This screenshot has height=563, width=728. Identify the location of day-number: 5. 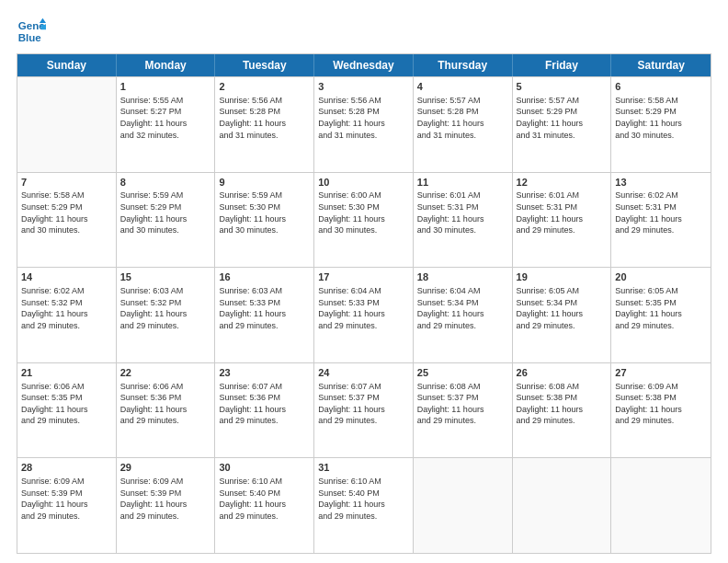
(563, 86).